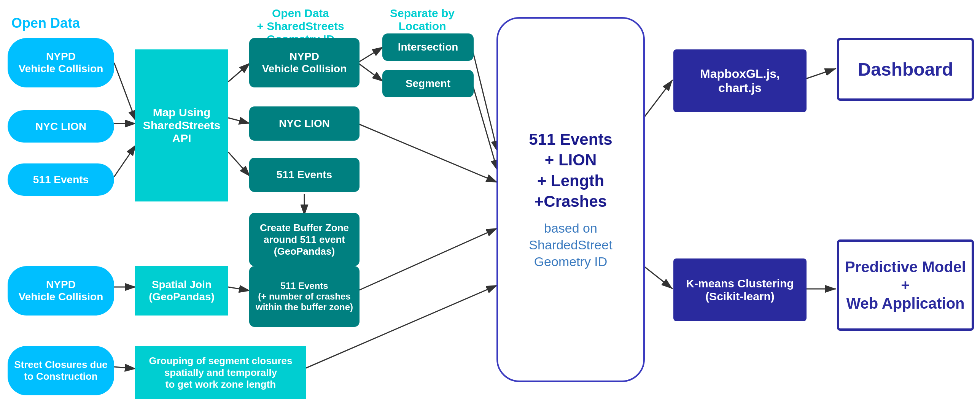 This screenshot has height=417, width=980. I want to click on col3-header: Separate byLocation, so click(422, 20).